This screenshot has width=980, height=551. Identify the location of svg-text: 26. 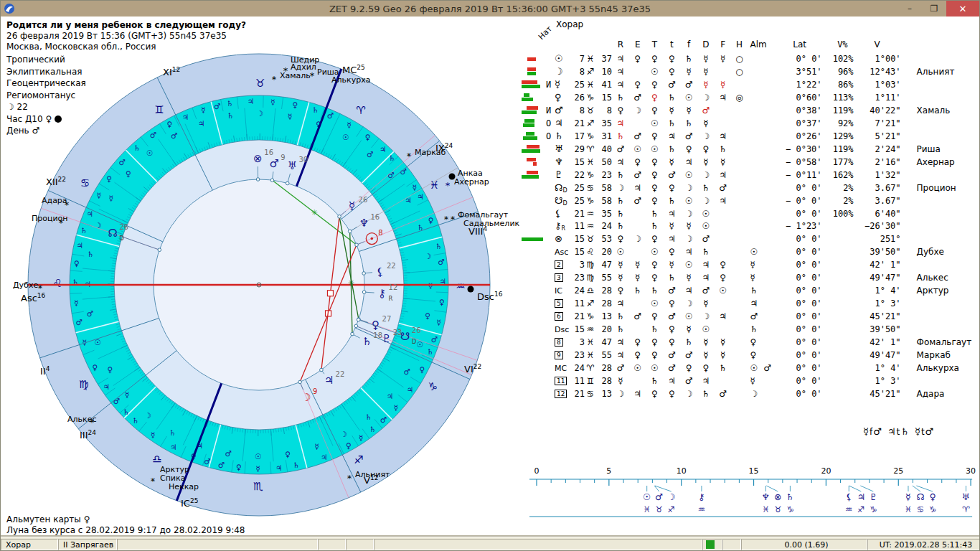
(416, 330).